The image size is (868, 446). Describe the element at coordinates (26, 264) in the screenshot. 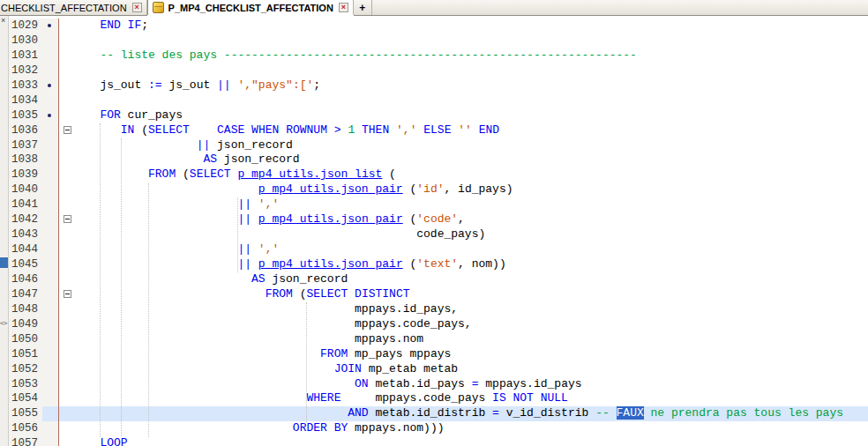

I see `line-number: 1045` at that location.